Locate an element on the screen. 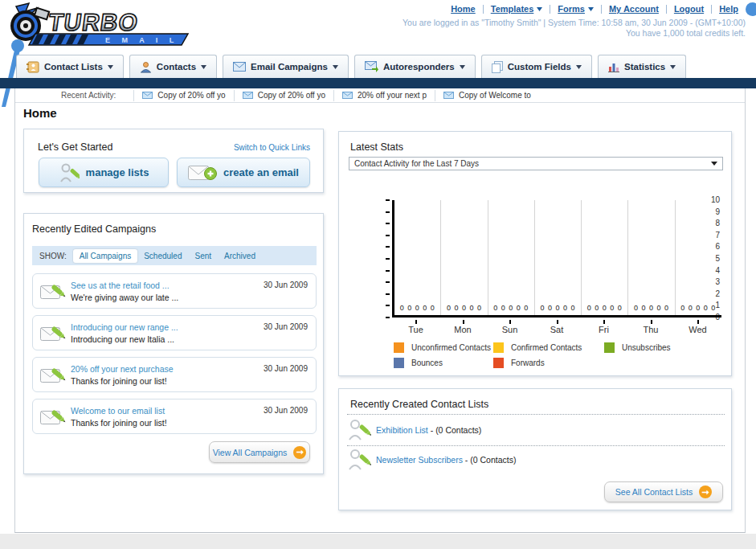 The image size is (756, 549). nav-link-forms: Forms is located at coordinates (575, 9).